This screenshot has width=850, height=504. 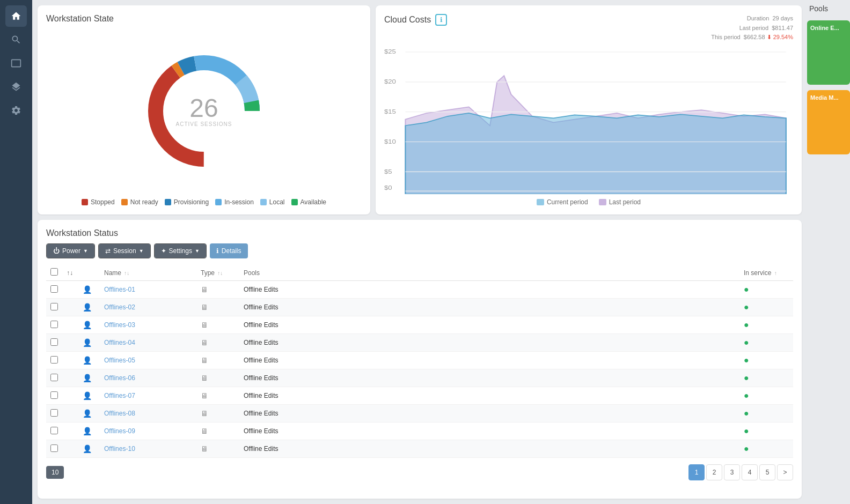 I want to click on sidebar-item-search, so click(x=16, y=40).